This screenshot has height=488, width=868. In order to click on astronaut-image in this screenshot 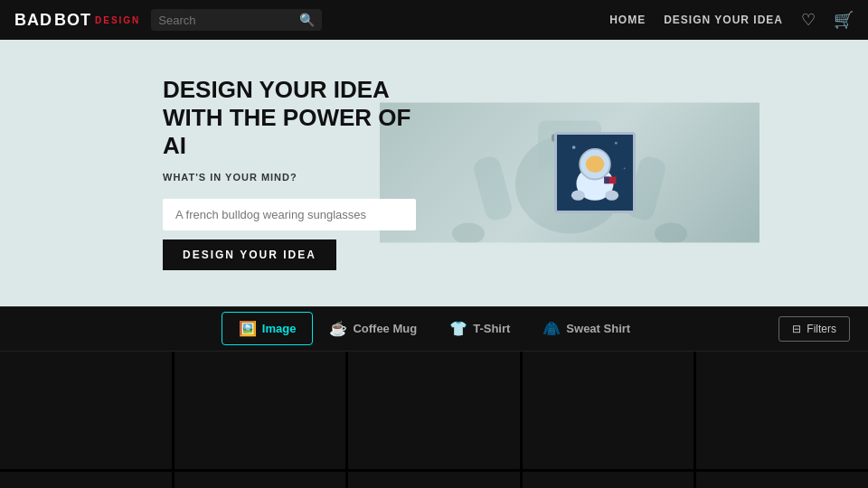, I will do `click(595, 173)`.